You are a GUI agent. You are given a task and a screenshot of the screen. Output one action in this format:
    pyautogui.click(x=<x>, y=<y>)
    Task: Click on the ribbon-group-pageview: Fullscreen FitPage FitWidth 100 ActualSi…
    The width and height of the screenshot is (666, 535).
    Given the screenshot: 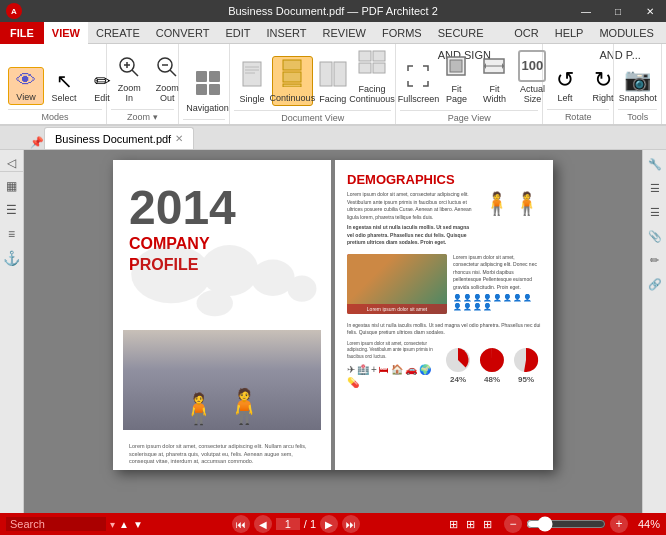 What is the action you would take?
    pyautogui.click(x=470, y=84)
    